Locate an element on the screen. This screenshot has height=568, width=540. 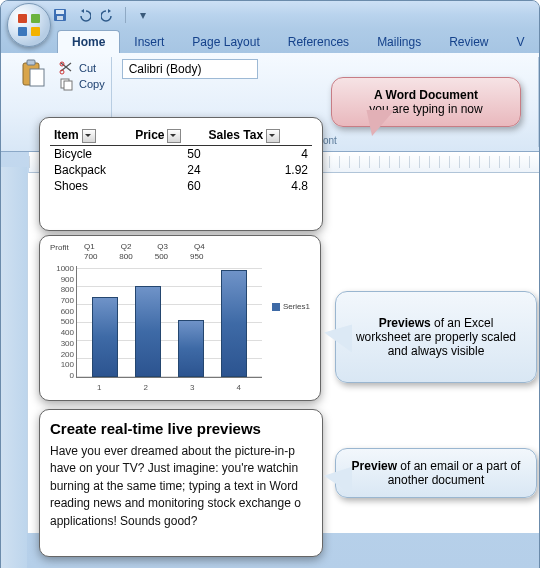
preview-panel-table: Item Price Sales Tax Bicycle504 Backpack… is located at coordinates (181, 174).